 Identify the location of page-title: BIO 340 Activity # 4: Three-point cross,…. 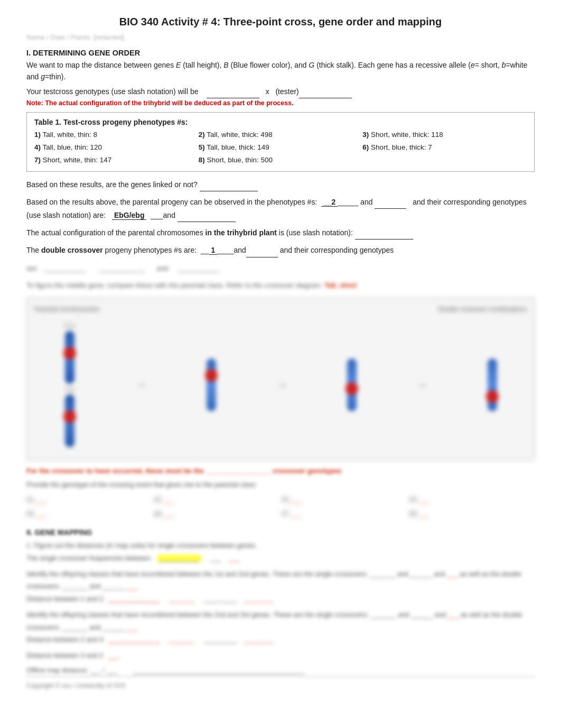
(280, 22).